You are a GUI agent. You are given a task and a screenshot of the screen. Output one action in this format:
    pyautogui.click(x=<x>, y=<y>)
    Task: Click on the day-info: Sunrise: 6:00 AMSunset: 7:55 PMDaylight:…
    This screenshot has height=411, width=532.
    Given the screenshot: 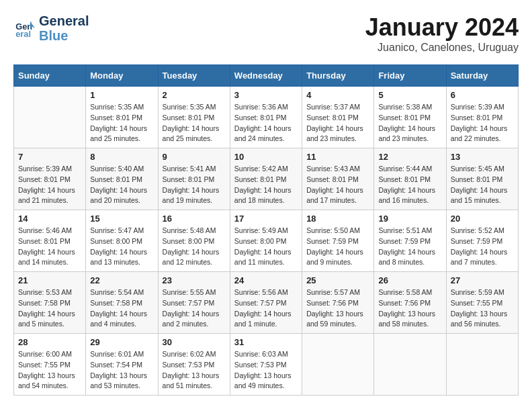 What is the action you would take?
    pyautogui.click(x=50, y=371)
    